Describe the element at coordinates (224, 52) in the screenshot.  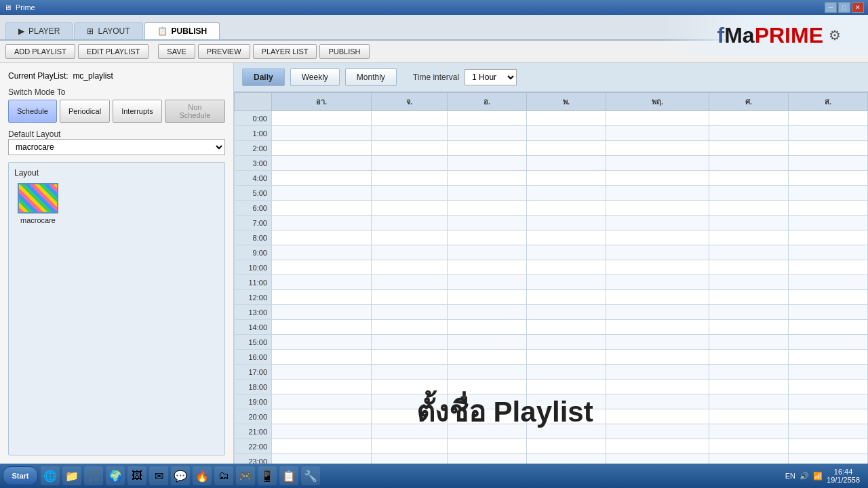
I see `preview-button: PREVIEW` at that location.